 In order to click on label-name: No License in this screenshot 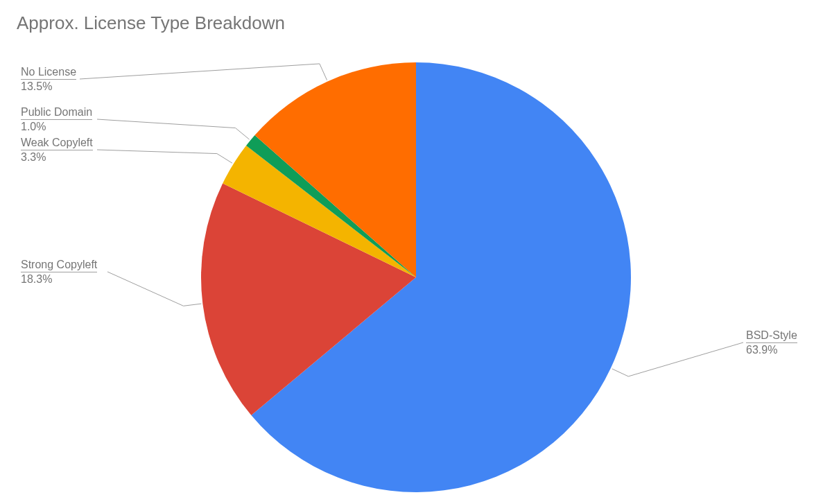, I will do `click(49, 72)`.